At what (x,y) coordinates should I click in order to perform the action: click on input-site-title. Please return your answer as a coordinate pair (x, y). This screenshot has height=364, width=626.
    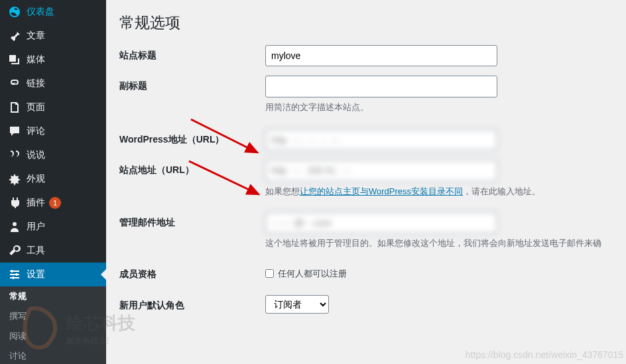
    Looking at the image, I should click on (381, 56).